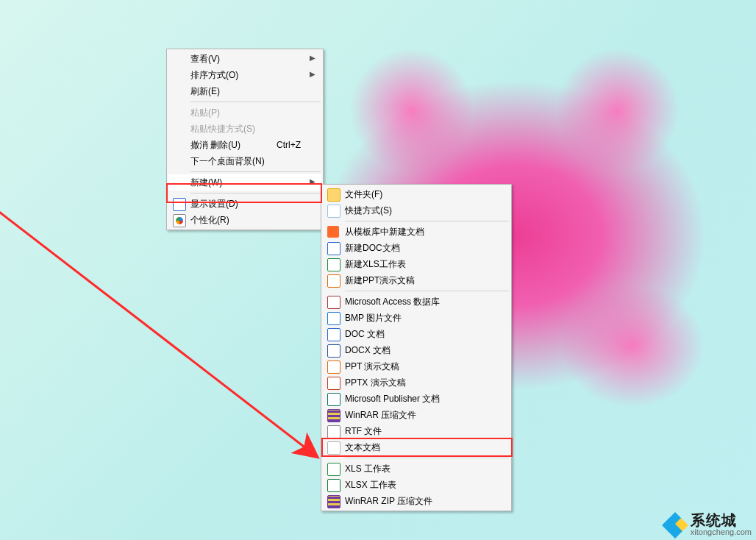 Image resolution: width=756 pixels, height=540 pixels. Describe the element at coordinates (334, 195) in the screenshot. I see `folder-icon` at that location.